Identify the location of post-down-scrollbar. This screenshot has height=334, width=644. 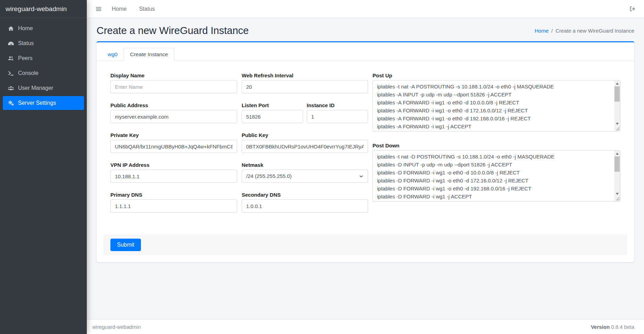
(617, 176).